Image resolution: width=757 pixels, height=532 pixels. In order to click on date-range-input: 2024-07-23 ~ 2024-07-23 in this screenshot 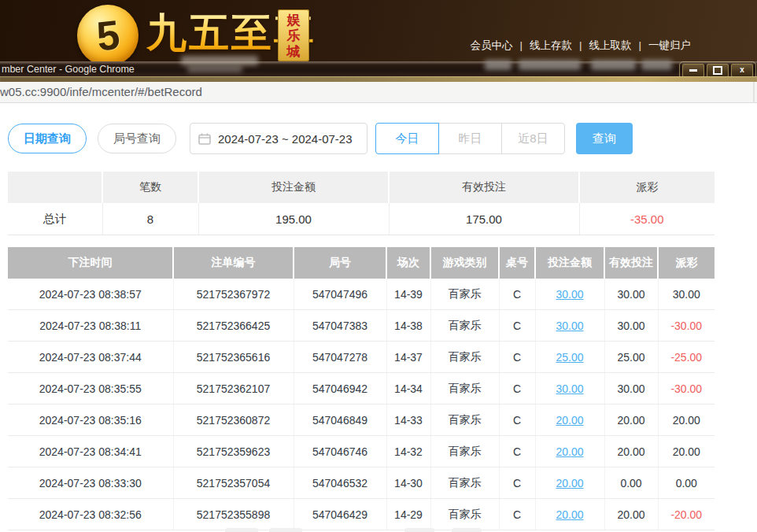, I will do `click(279, 139)`.